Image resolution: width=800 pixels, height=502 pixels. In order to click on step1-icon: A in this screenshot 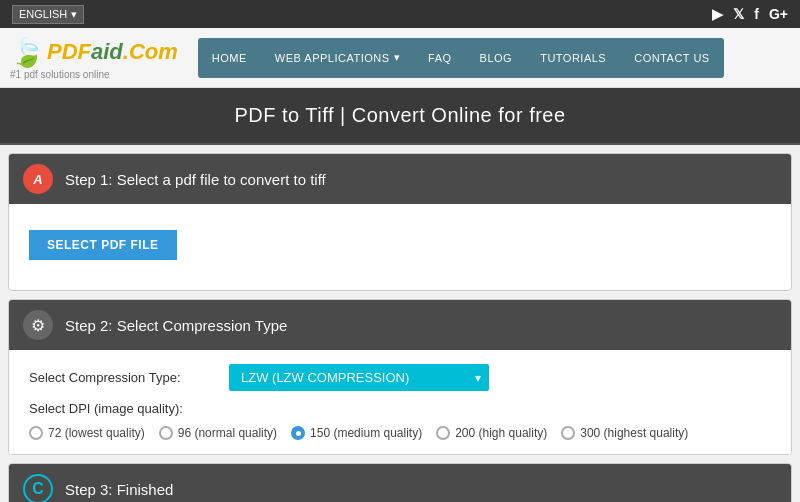, I will do `click(38, 179)`.